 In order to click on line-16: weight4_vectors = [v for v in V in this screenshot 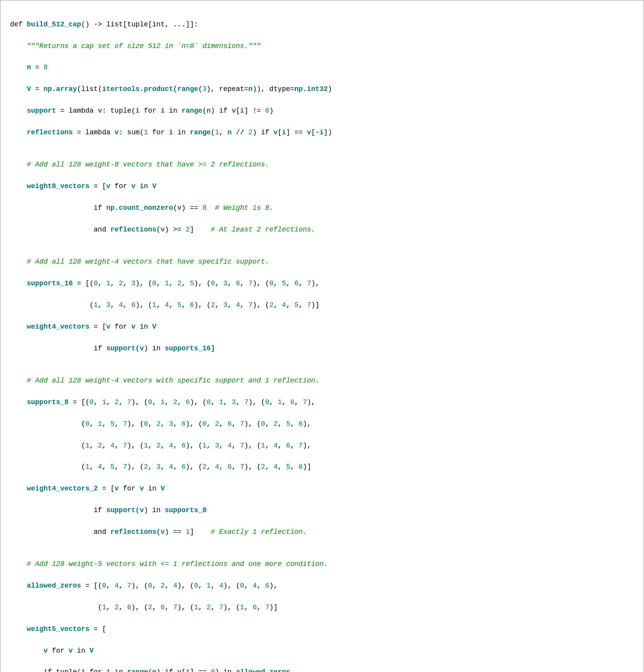, I will do `click(322, 327)`.